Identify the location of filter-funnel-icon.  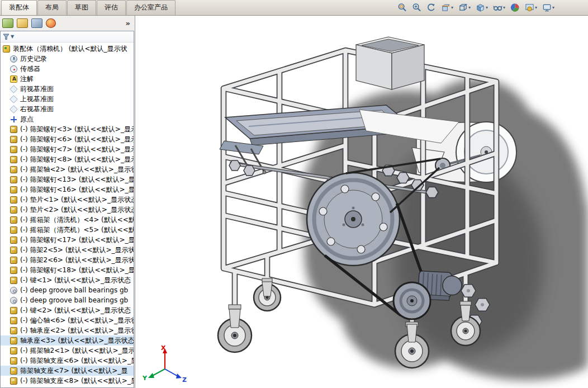
(6, 37).